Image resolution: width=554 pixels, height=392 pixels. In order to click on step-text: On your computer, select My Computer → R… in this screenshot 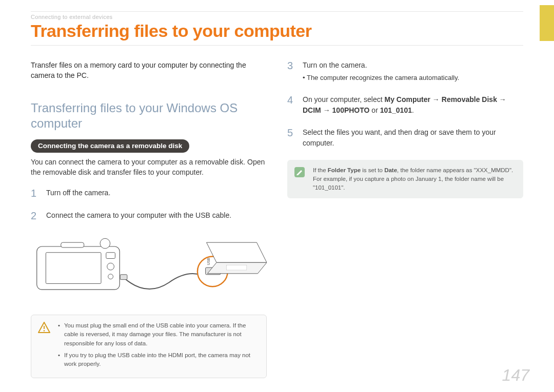, I will do `click(413, 105)`.